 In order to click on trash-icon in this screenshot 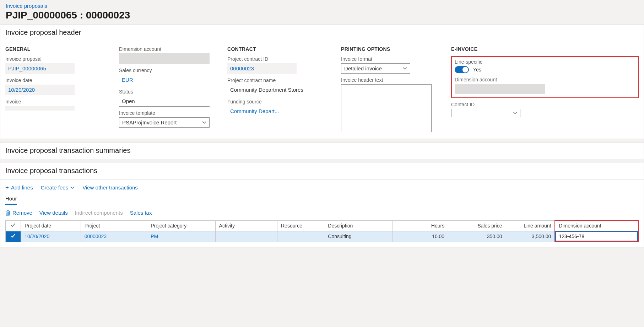, I will do `click(8, 213)`.